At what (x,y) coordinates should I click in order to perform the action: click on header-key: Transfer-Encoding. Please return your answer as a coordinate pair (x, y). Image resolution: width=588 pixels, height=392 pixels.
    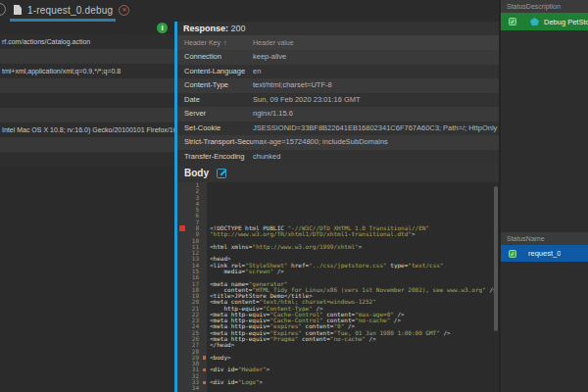
    Looking at the image, I should click on (216, 157).